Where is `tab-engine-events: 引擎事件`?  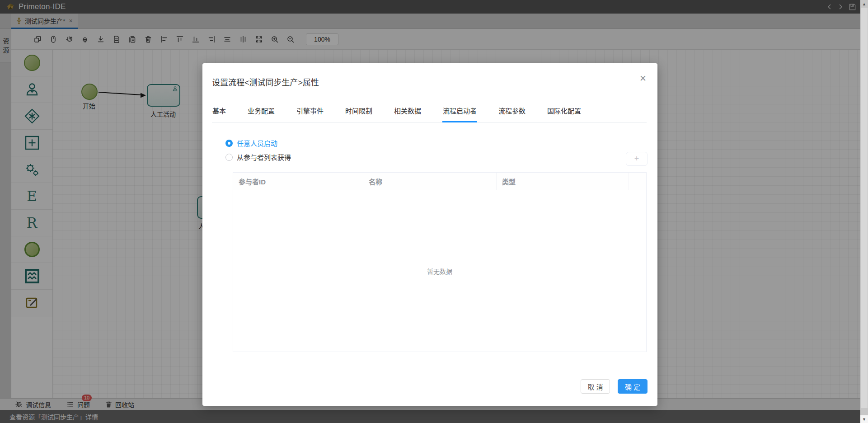
tab-engine-events: 引擎事件 is located at coordinates (310, 114).